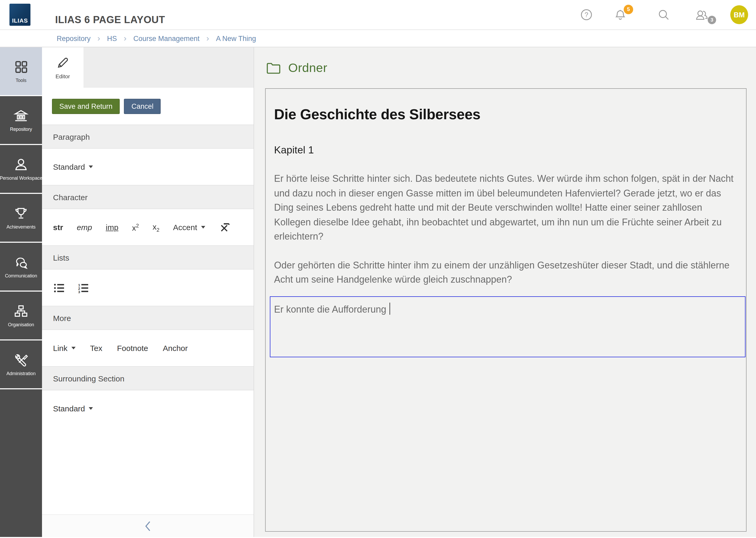 The width and height of the screenshot is (756, 538). I want to click on numbered-list-icon: 123, so click(83, 288).